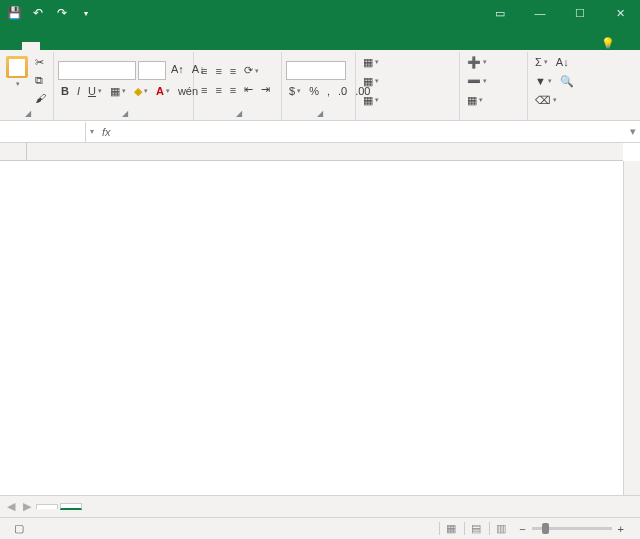  What do you see at coordinates (450, 528) in the screenshot?
I see `view-normal-icon: ▦` at bounding box center [450, 528].